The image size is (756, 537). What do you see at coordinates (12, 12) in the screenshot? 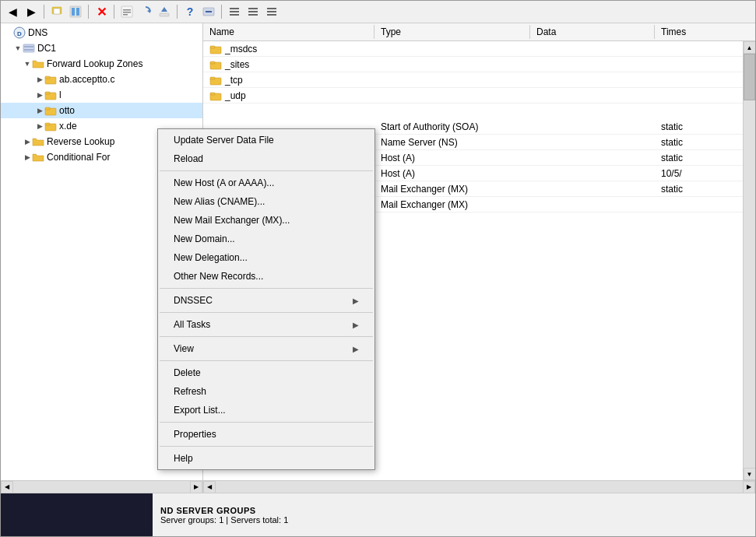
I see `back-button: ◀` at bounding box center [12, 12].